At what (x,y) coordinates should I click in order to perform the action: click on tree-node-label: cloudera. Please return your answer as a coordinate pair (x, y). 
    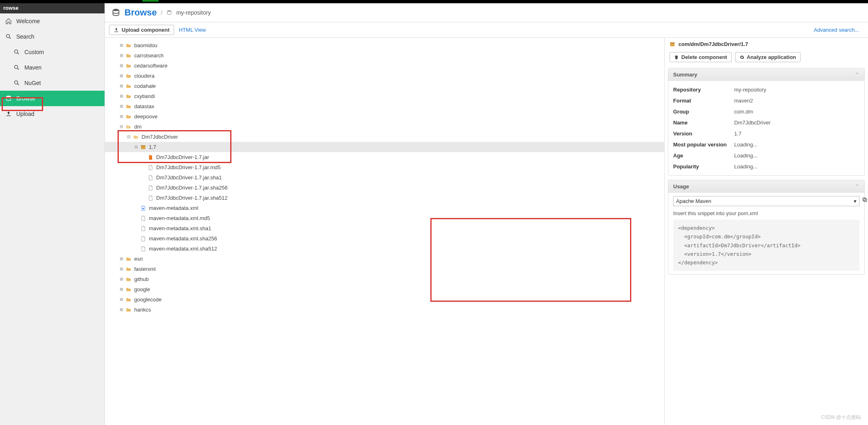
    Looking at the image, I should click on (144, 76).